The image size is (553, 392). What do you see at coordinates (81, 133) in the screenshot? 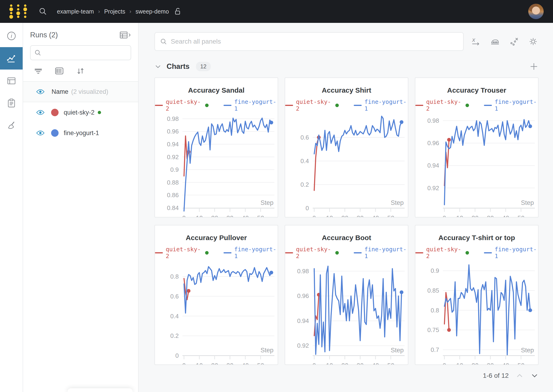
I see `run-row-fine-yogurt-1: fine-yogurt-1` at bounding box center [81, 133].